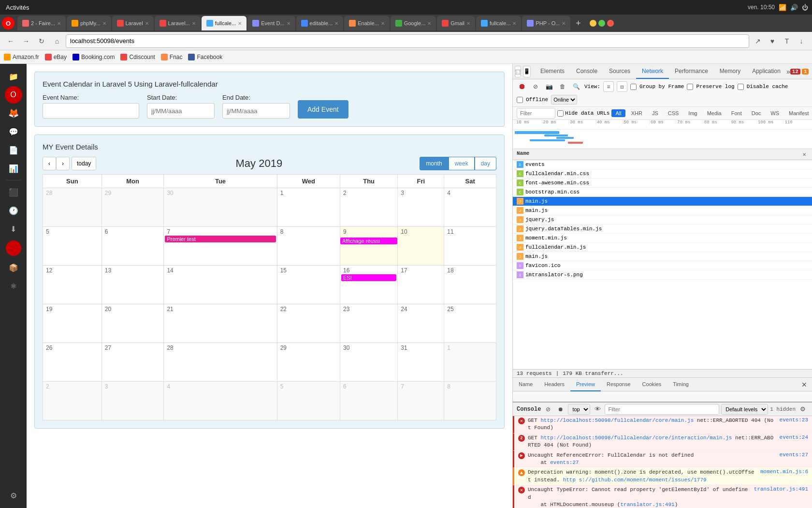  Describe the element at coordinates (662, 211) in the screenshot. I see `net-item-main-js2: J main.js` at that location.